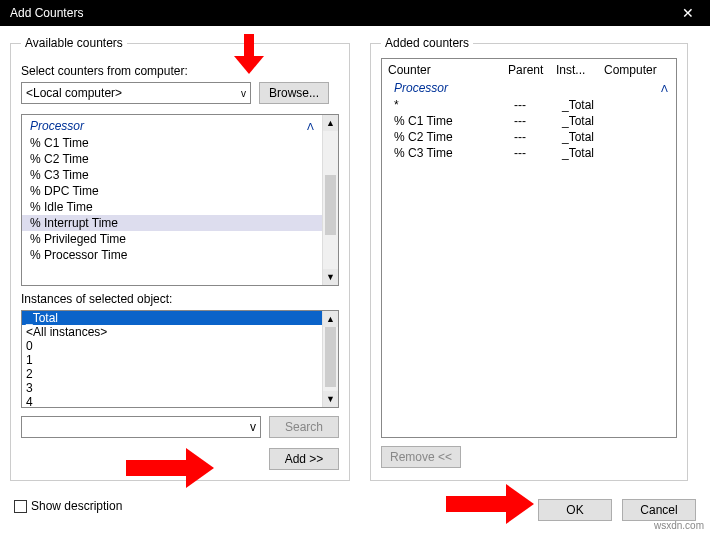  I want to click on instance-item: 1, so click(172, 360).